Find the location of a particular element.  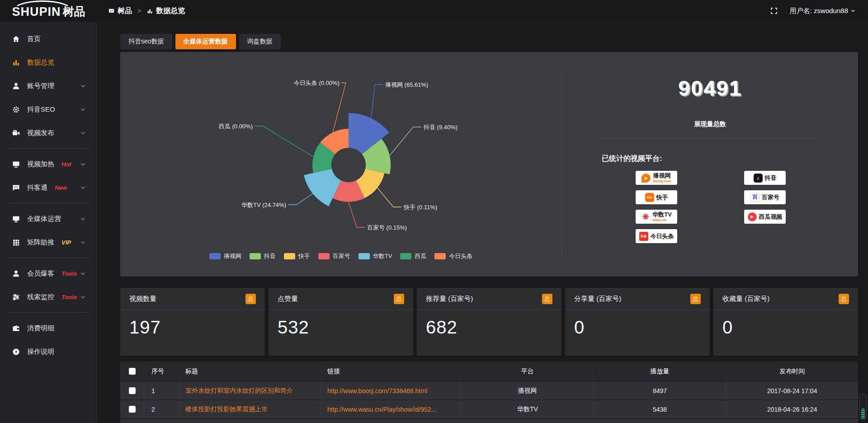

sidebar-item-label: 账号管理 is located at coordinates (41, 86).